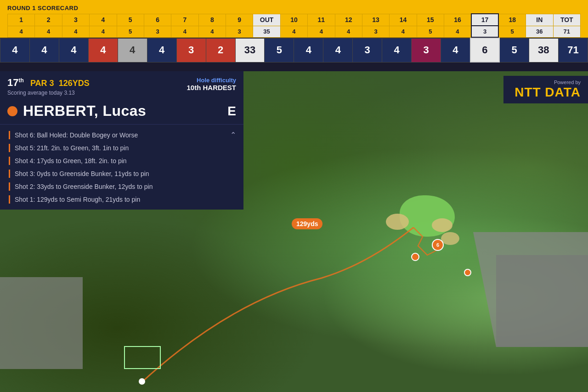 The width and height of the screenshot is (588, 392). I want to click on shot-item-6: Shot 6: Ball Holed: Double Bogey or Wors…, so click(122, 135).